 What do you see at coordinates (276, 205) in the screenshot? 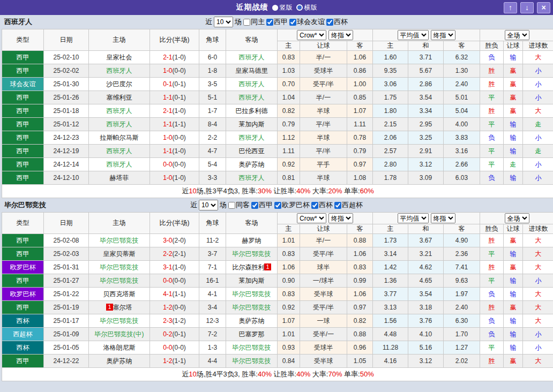
I see `filter-controls: 近10场同客西甲欧罗巴杯西杯西超杯` at bounding box center [276, 205].